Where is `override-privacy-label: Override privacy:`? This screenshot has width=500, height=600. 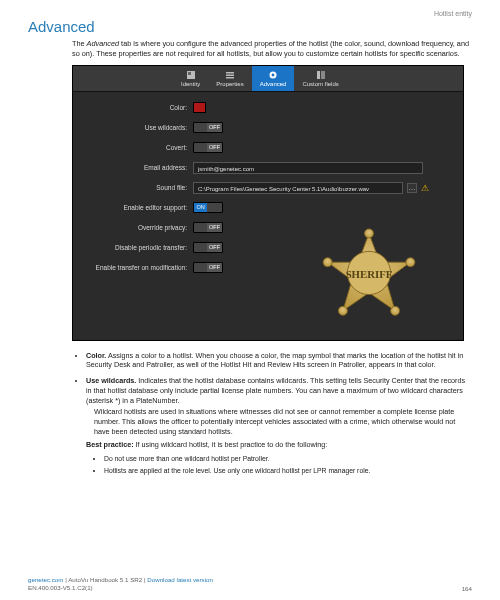
override-privacy-label: Override privacy: is located at coordinates (138, 228).